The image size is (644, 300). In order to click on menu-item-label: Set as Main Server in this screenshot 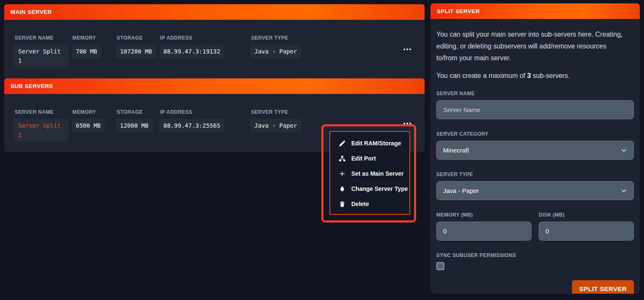, I will do `click(377, 174)`.